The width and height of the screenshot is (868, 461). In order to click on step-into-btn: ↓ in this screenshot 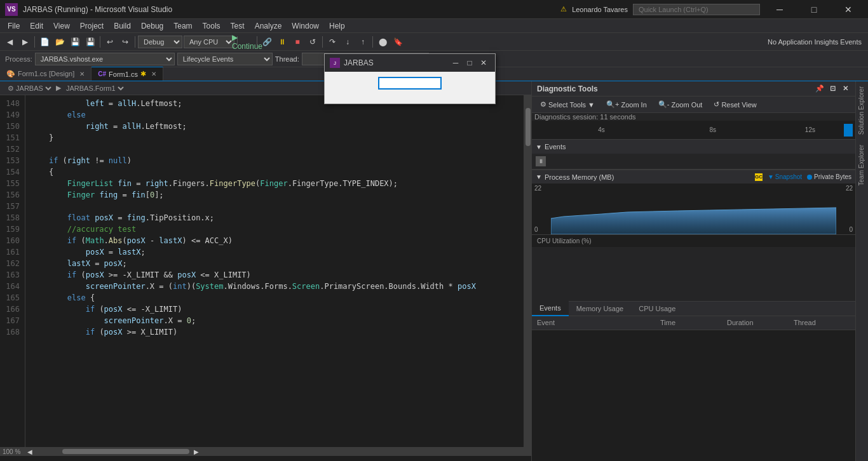, I will do `click(348, 42)`.